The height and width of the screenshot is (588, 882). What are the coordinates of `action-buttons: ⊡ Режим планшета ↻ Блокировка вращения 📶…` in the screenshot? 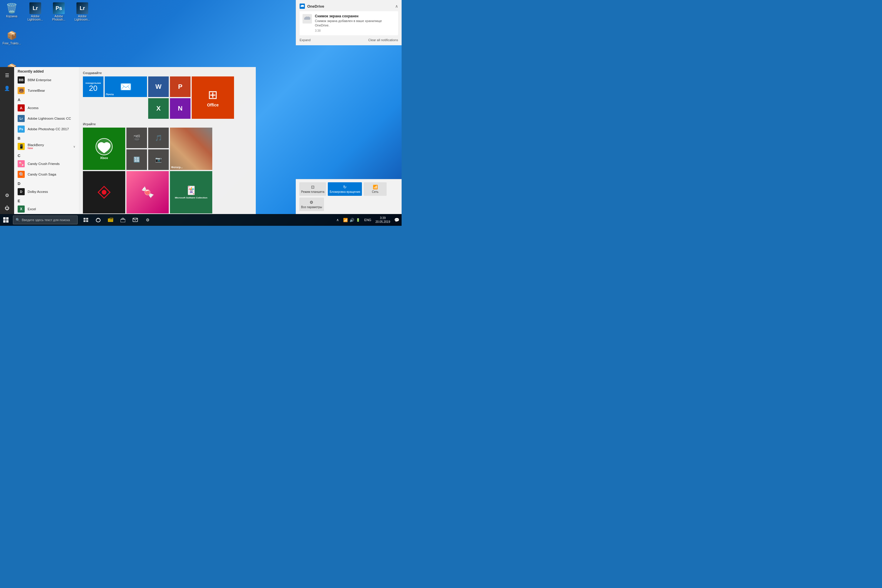 It's located at (349, 196).